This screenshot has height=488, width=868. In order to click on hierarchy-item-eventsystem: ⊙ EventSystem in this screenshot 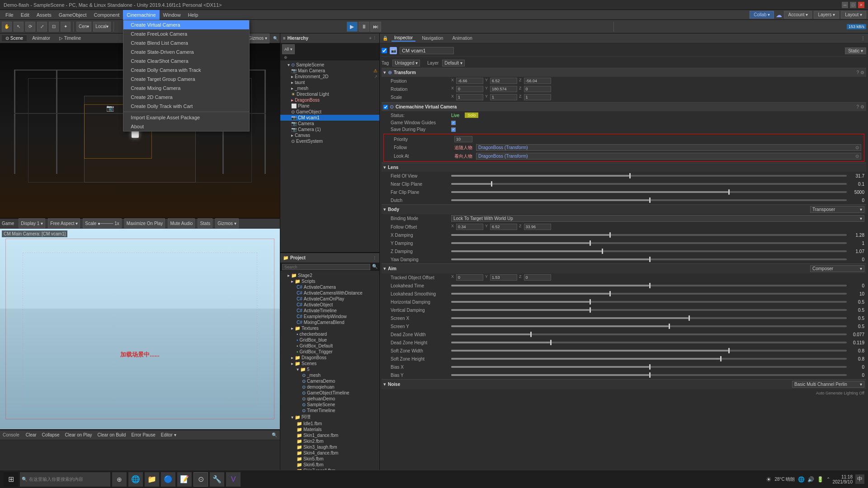, I will do `click(330, 141)`.